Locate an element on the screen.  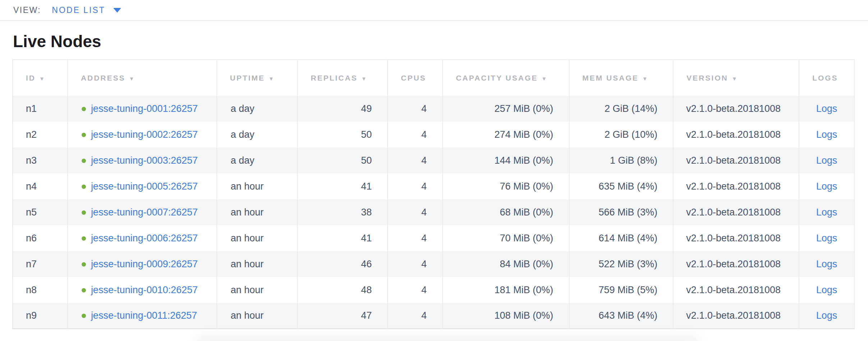
table-row: n9 jesse-tuning-0011:26257 an hour 47 4 … is located at coordinates (434, 316).